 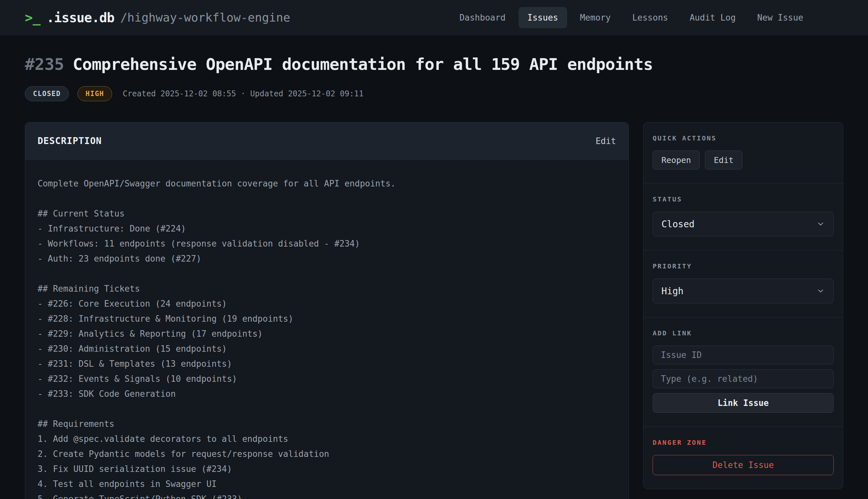 I want to click on status-badge: CLOSED, so click(x=47, y=94).